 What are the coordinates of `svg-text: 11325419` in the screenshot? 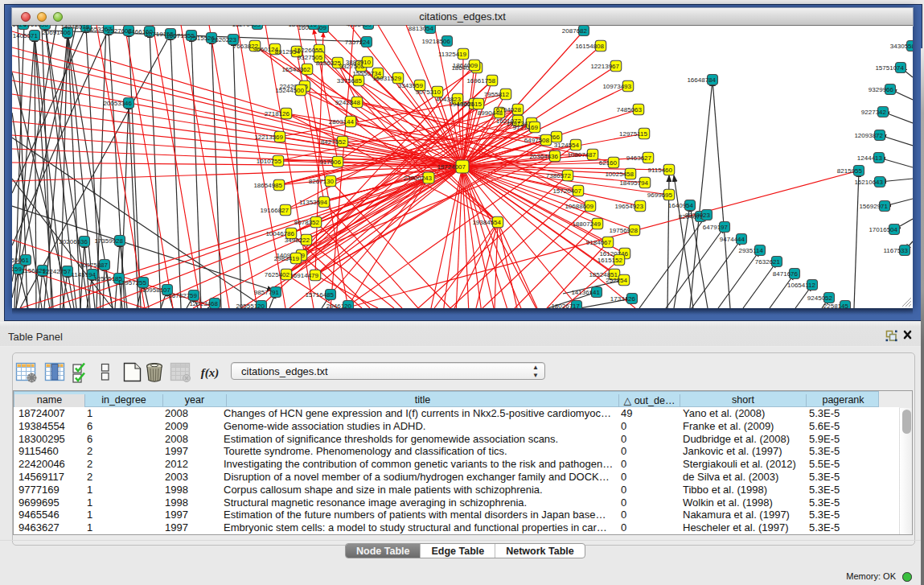 It's located at (453, 55).